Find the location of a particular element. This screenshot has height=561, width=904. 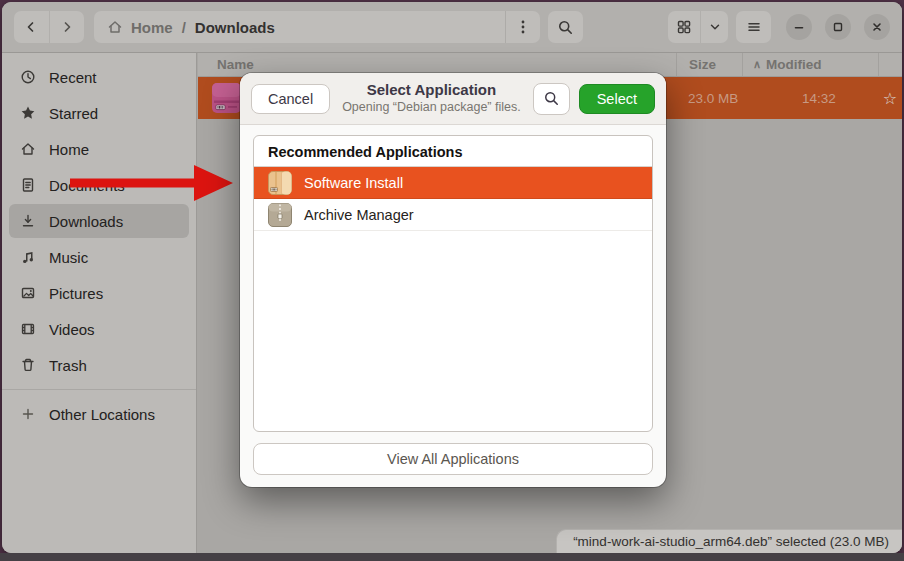

view-all-applications-button: View All Applications is located at coordinates (453, 459).